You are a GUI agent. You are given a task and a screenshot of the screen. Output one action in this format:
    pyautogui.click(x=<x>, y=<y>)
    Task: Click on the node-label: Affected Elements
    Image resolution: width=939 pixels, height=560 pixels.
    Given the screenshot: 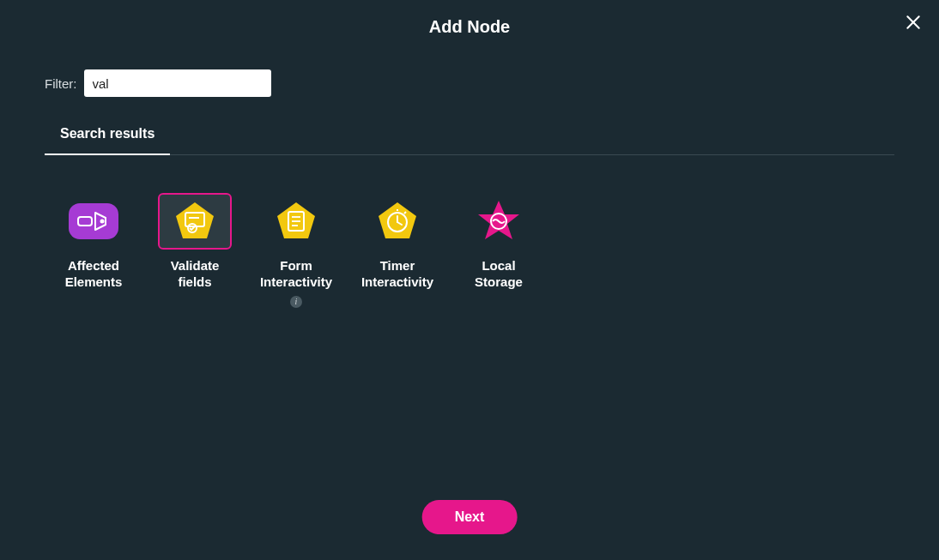 What is the action you would take?
    pyautogui.click(x=94, y=274)
    